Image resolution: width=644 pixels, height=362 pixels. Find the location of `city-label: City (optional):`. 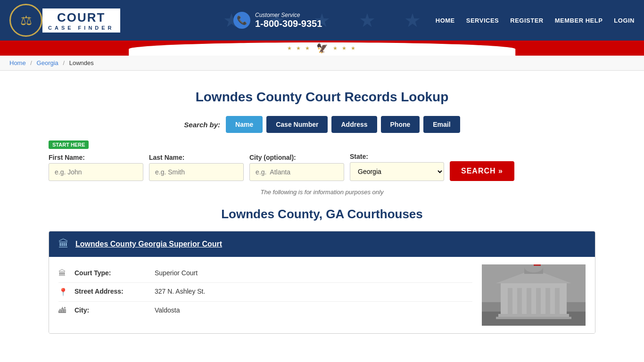

city-label: City (optional): is located at coordinates (297, 157).